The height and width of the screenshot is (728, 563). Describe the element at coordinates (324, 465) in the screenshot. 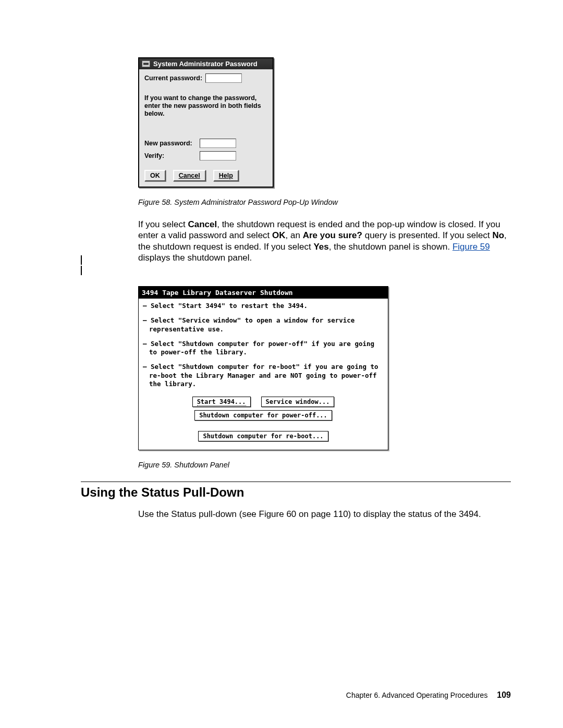

I see `figure-59-caption: Figure 59. Shutdown Panel` at that location.